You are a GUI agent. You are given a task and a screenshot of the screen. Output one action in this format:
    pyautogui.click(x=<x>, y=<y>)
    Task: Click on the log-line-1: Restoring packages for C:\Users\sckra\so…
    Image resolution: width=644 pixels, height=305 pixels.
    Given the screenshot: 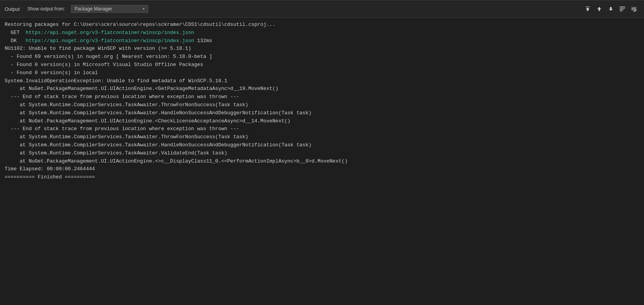 What is the action you would take?
    pyautogui.click(x=322, y=25)
    